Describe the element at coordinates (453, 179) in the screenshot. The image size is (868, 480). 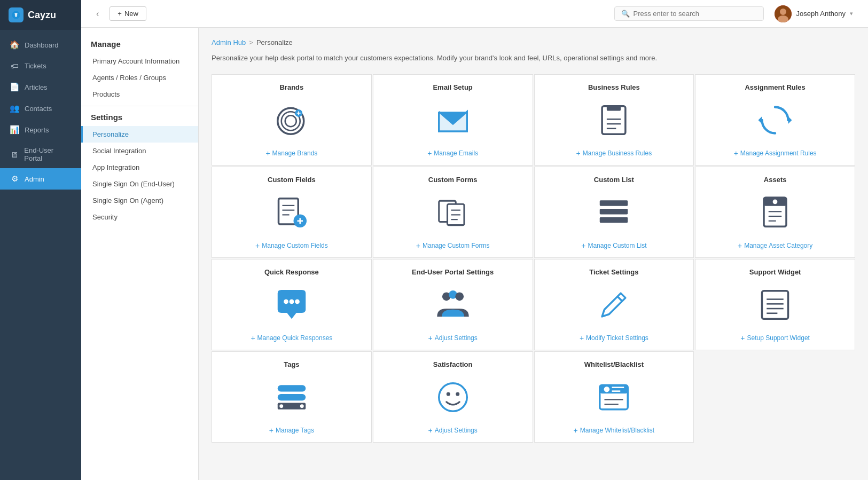
I see `card-custom-forms-title: Custom Forms` at that location.